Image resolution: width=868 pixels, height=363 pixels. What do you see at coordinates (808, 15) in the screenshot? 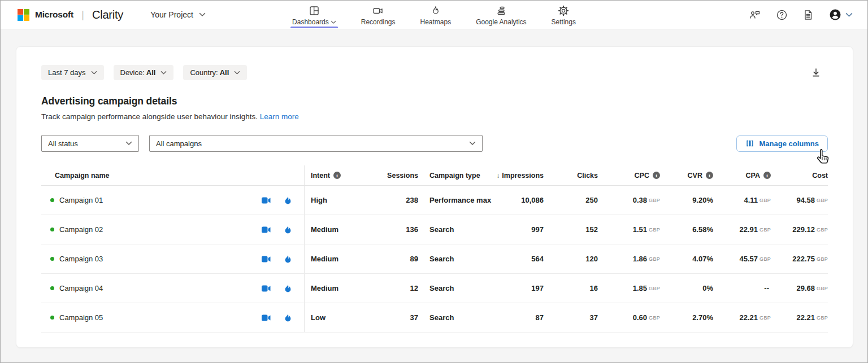
I see `top-right-tools` at bounding box center [808, 15].